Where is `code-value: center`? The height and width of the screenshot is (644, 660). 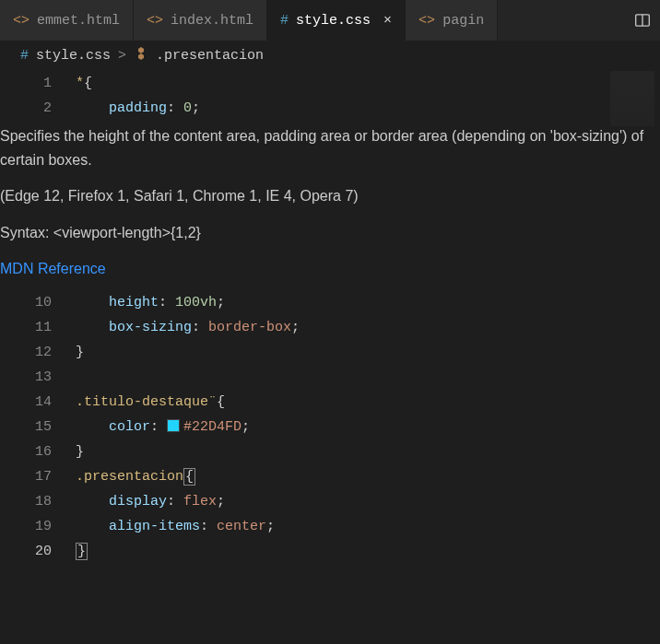
code-value: center is located at coordinates (238, 527).